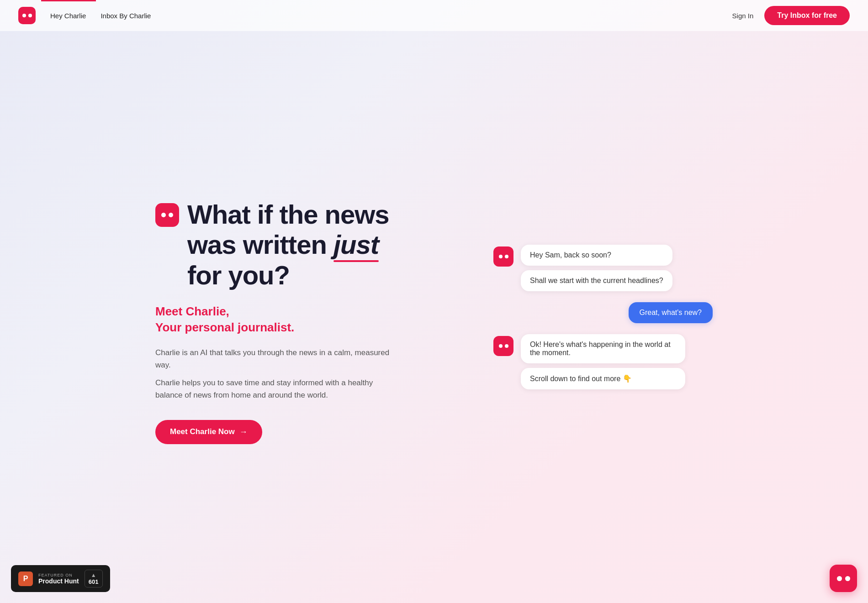 This screenshot has width=868, height=603. I want to click on product-hunt-count-box: ▲ 601, so click(94, 579).